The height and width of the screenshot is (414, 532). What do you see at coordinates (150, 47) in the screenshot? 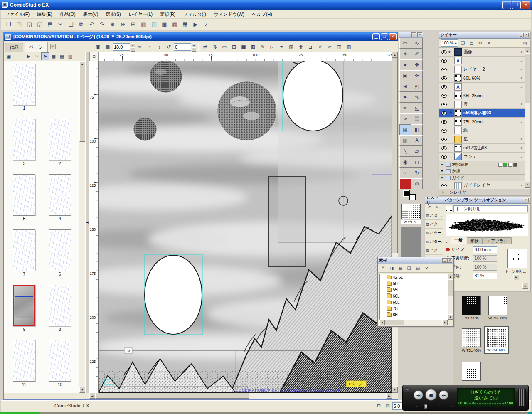
I see `rotate-dial-button: ◔` at bounding box center [150, 47].